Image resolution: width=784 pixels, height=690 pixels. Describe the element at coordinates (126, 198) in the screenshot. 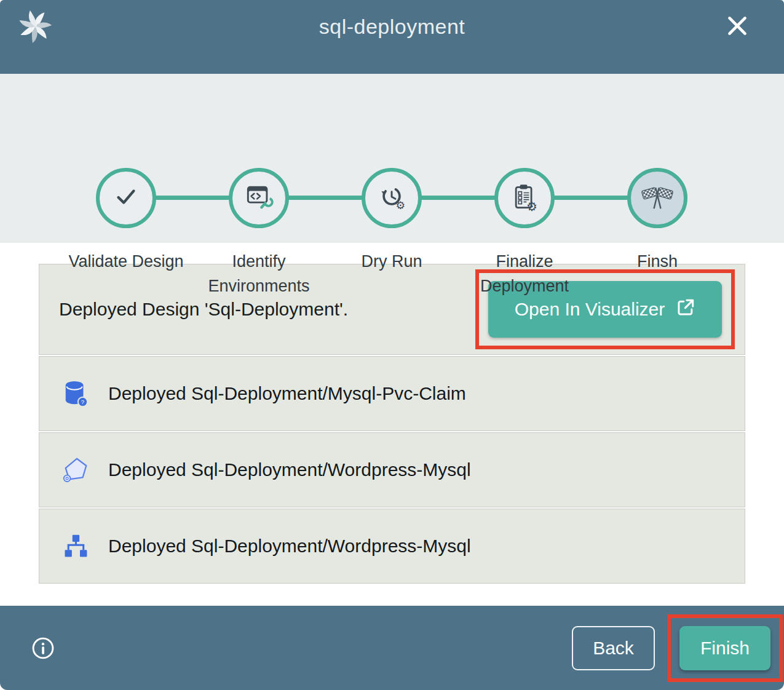

I see `step-circle-validate-design` at that location.